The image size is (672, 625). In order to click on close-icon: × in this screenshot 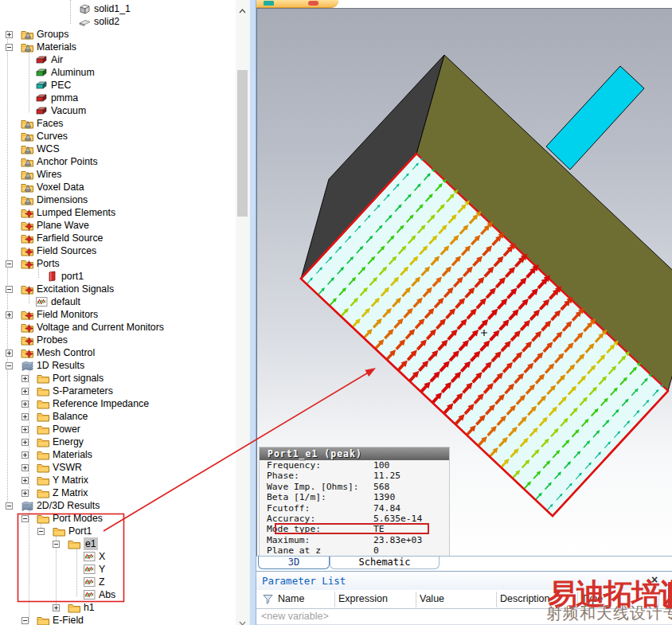, I will do `click(654, 580)`.